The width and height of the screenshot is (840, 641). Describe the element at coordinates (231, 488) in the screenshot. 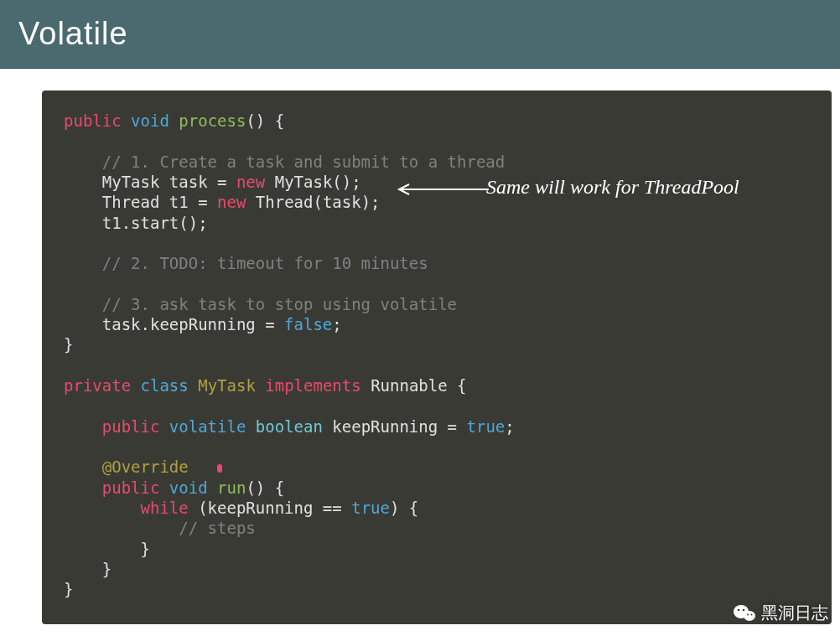

I see `fn-name: run` at that location.